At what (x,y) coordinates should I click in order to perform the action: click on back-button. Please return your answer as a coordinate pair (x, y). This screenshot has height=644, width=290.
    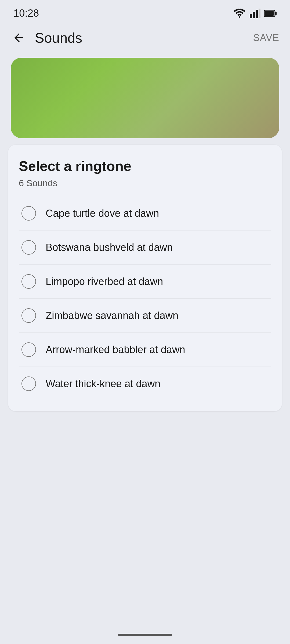
    Looking at the image, I should click on (19, 38).